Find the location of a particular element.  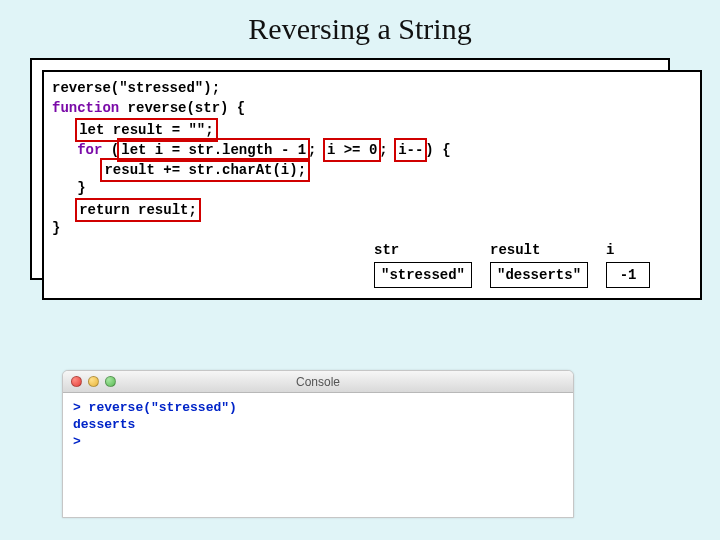

prompt-1: > is located at coordinates (81, 408).